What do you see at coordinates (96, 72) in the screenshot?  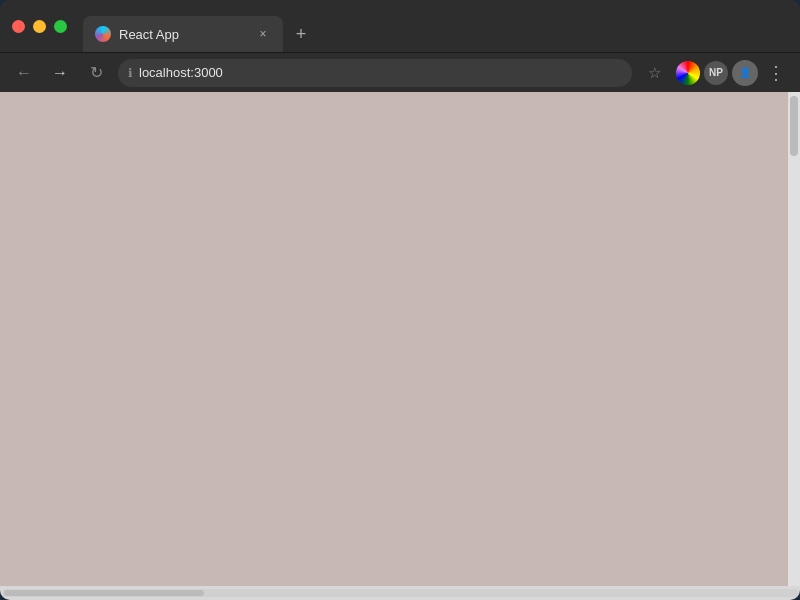 I see `reload-icon: ↻` at bounding box center [96, 72].